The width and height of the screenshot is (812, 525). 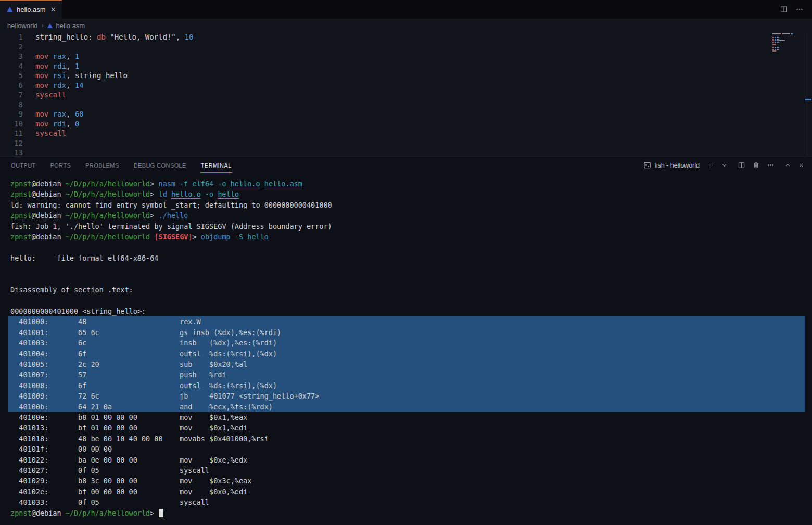 I want to click on terminal-line: 401027: 0f 05 syscall, so click(x=408, y=470).